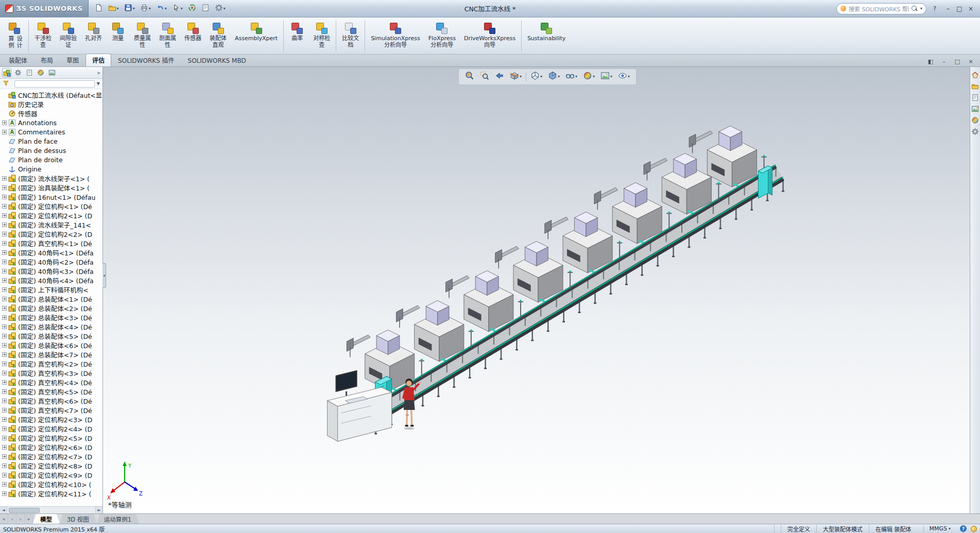 The width and height of the screenshot is (980, 533). Describe the element at coordinates (559, 77) in the screenshot. I see `display-style-caret-icon: ▾` at that location.